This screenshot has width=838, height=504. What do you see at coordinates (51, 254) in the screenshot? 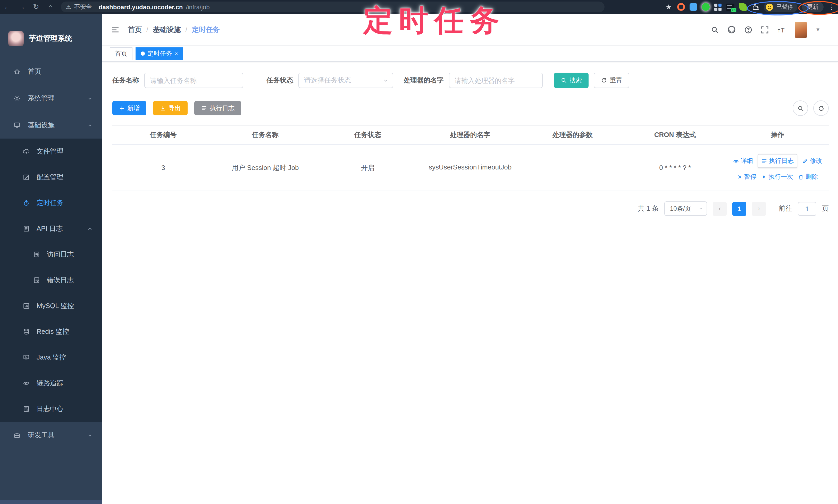
I see `sidebar-item-access-log: 访问日志` at bounding box center [51, 254].